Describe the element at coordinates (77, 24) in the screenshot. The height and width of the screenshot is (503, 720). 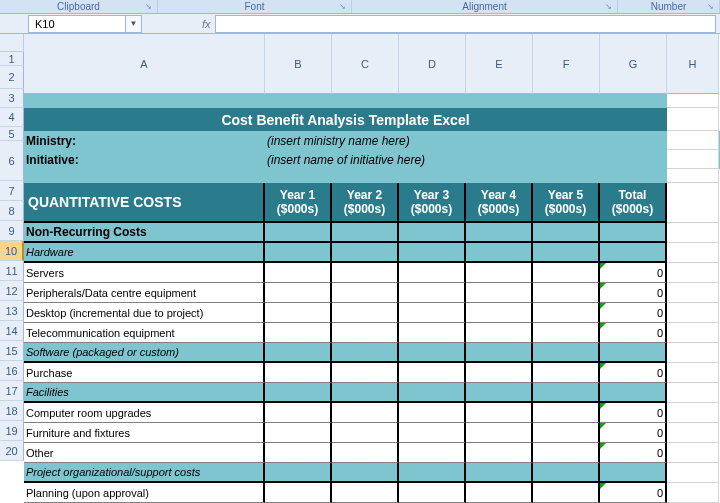
I see `name-box: K10` at that location.